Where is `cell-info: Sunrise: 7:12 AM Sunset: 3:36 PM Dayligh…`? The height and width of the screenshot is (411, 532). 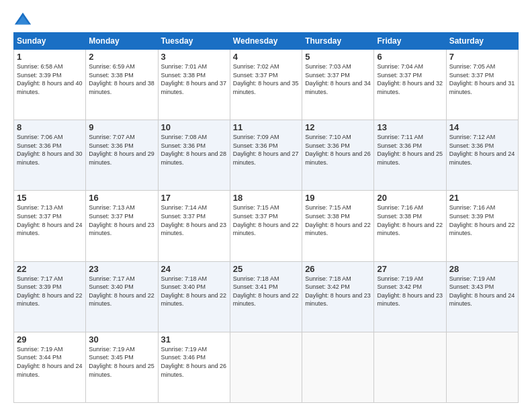
cell-info: Sunrise: 7:12 AM Sunset: 3:36 PM Dayligh… is located at coordinates (482, 150).